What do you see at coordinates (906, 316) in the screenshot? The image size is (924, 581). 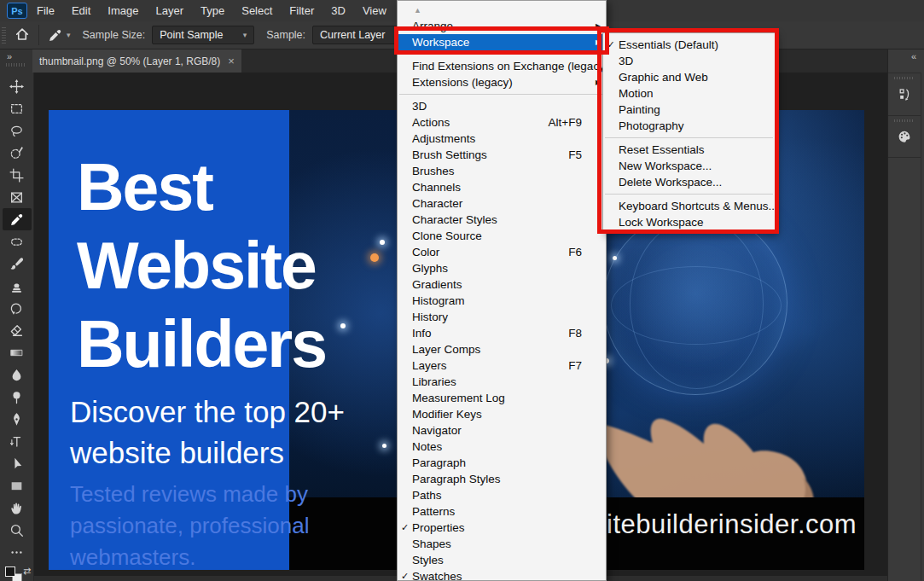 I see `right-panel-dock: «` at bounding box center [906, 316].